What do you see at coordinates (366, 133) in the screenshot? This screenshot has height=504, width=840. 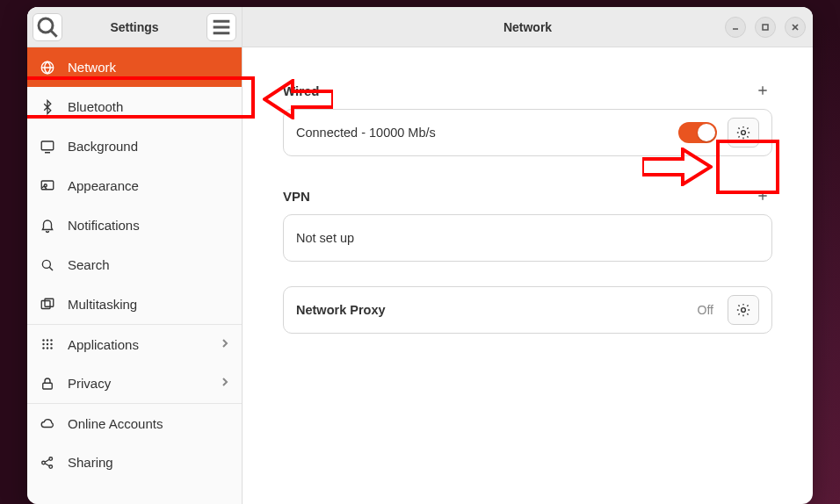 I see `wired-status-text: Connected - 10000 Mb/s` at bounding box center [366, 133].